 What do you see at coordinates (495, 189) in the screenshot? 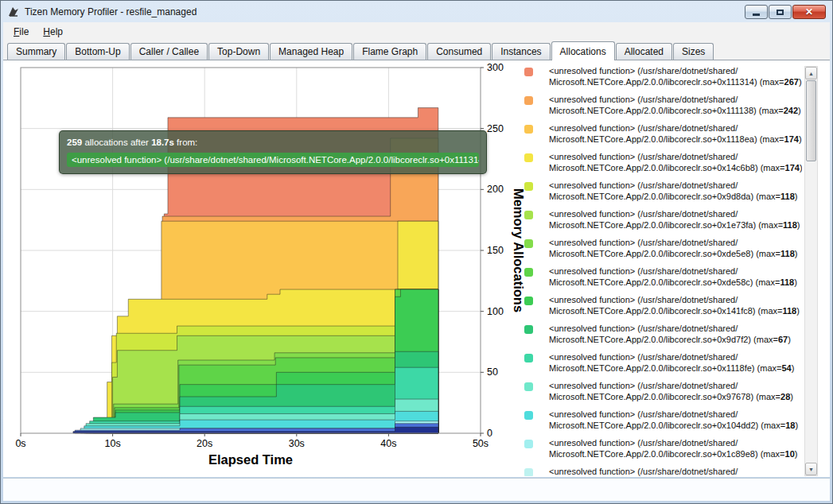
I see `y-tick-label: 200` at bounding box center [495, 189].